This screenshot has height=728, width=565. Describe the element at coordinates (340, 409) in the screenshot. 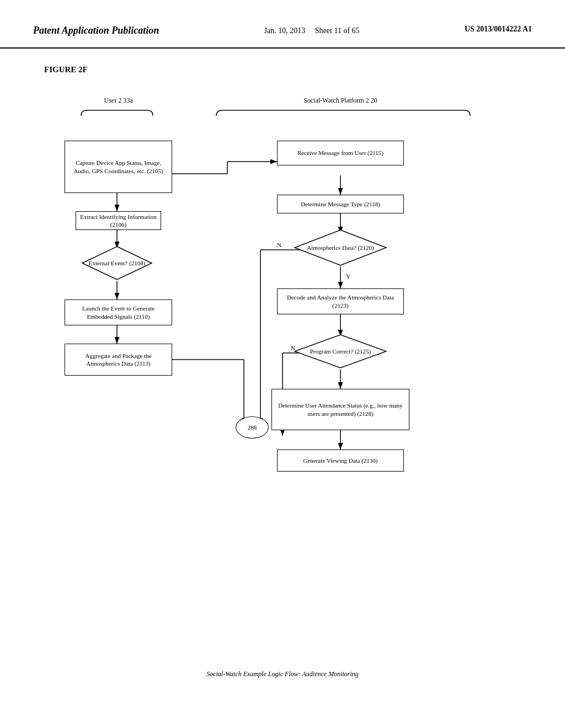

I see `box-2128: Determine User Attendance Status (e.g., …` at that location.